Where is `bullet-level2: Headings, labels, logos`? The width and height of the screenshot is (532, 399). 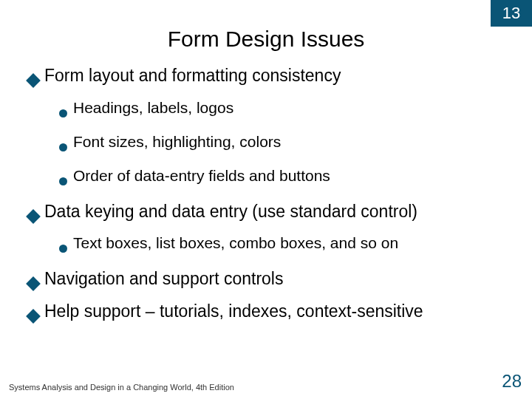
bullet-level2: Headings, labels, logos is located at coordinates (284, 110).